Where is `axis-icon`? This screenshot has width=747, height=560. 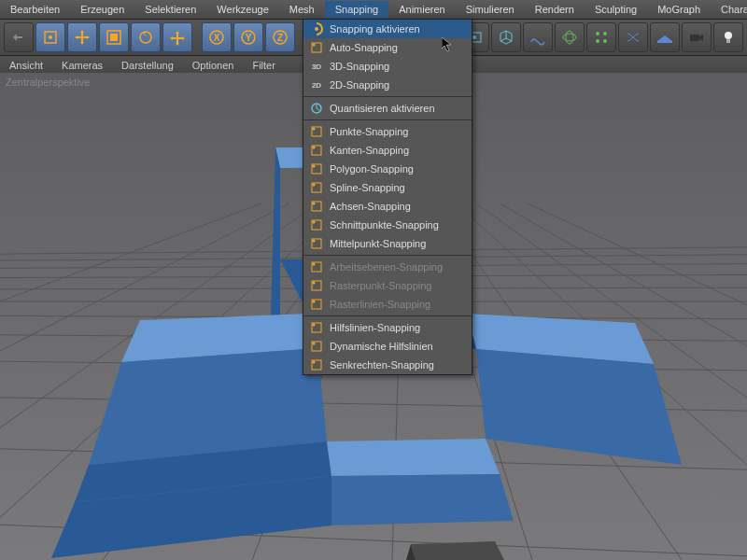
axis-icon is located at coordinates (317, 206).